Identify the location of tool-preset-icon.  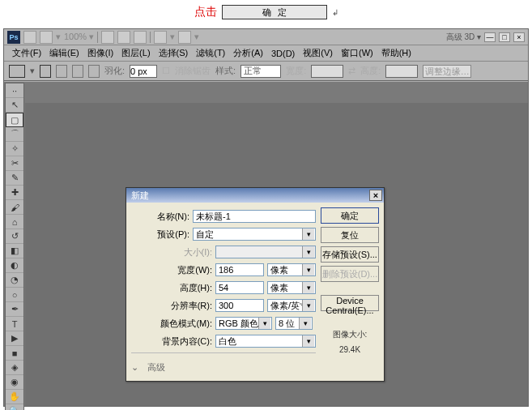
(17, 71).